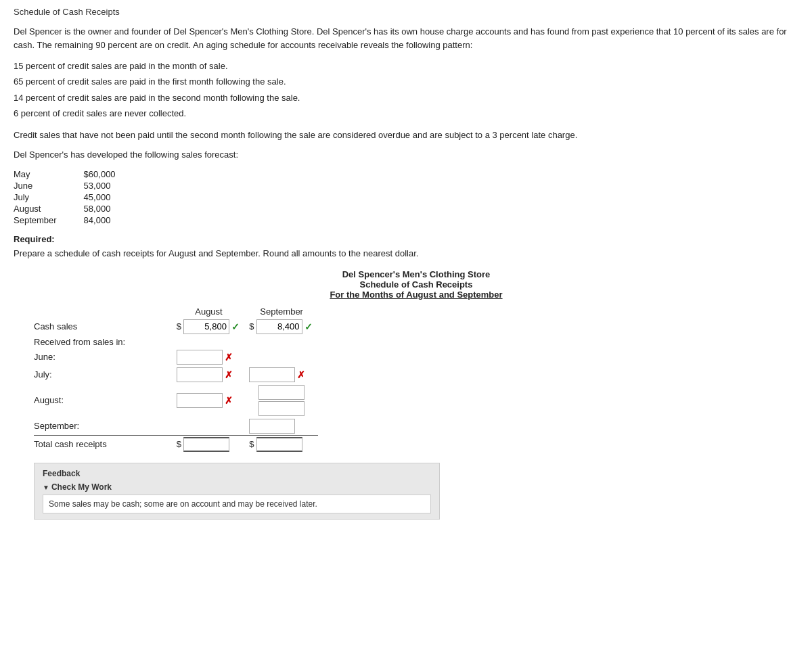  I want to click on dollar-aug: $, so click(179, 326).